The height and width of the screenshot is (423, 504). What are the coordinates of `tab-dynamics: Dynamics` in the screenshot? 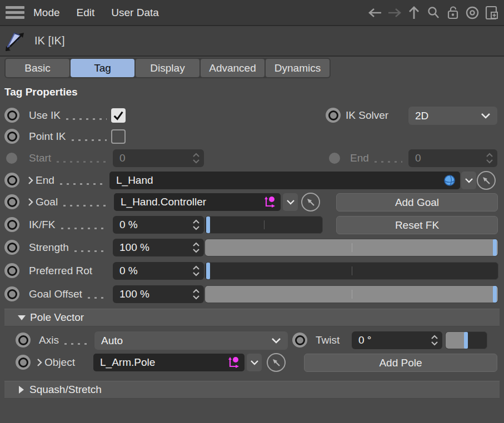 It's located at (298, 68).